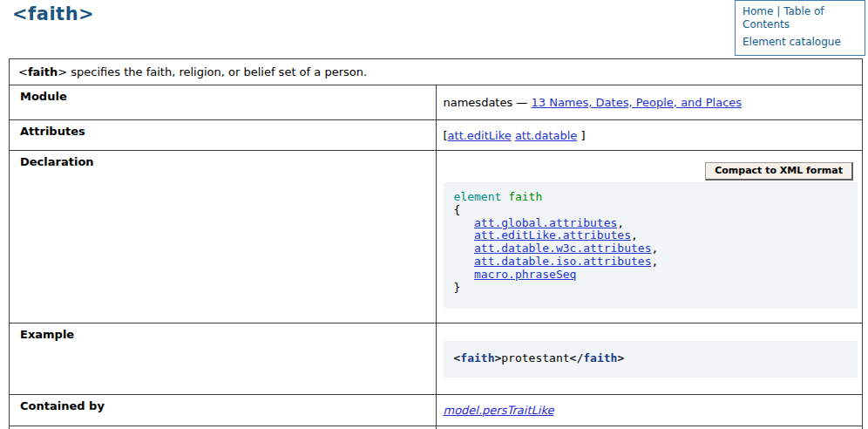  What do you see at coordinates (546, 136) in the screenshot?
I see `attribute-class-link-datable: att.datable` at bounding box center [546, 136].